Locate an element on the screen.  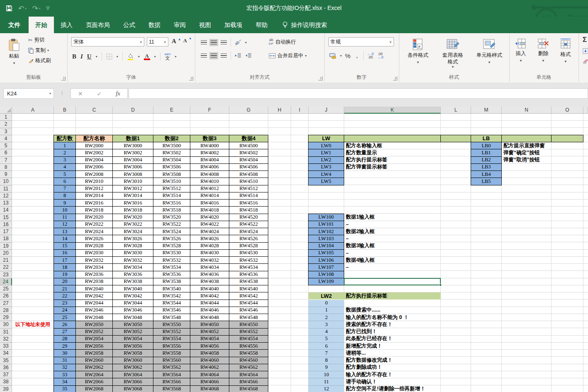
row-header-15: 15 is located at coordinates (6, 217).